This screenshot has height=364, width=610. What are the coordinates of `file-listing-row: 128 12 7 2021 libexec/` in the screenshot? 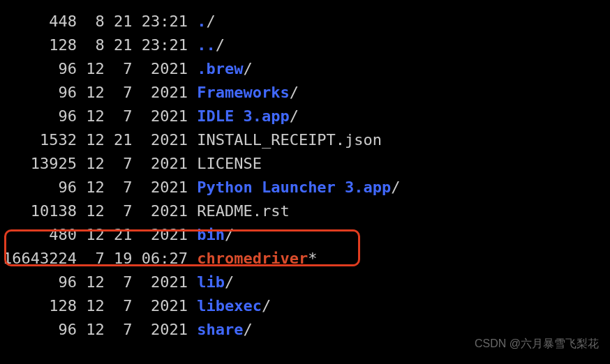 It's located at (305, 306).